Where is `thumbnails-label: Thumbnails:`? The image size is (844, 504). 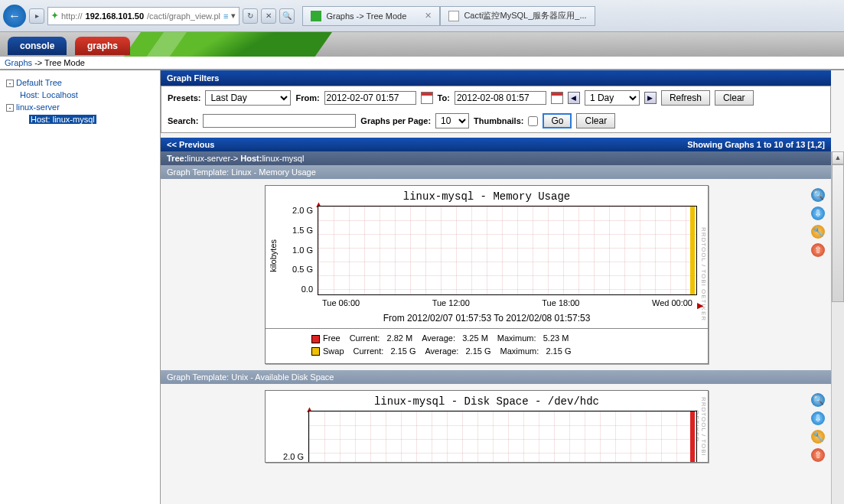
thumbnails-label: Thumbnails: is located at coordinates (499, 121).